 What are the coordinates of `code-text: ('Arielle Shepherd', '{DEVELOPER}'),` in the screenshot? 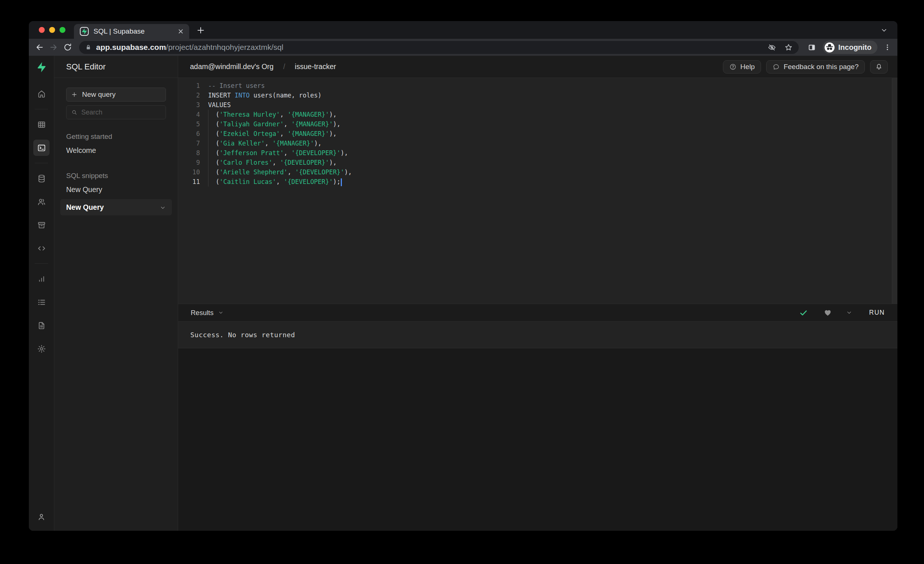 It's located at (280, 172).